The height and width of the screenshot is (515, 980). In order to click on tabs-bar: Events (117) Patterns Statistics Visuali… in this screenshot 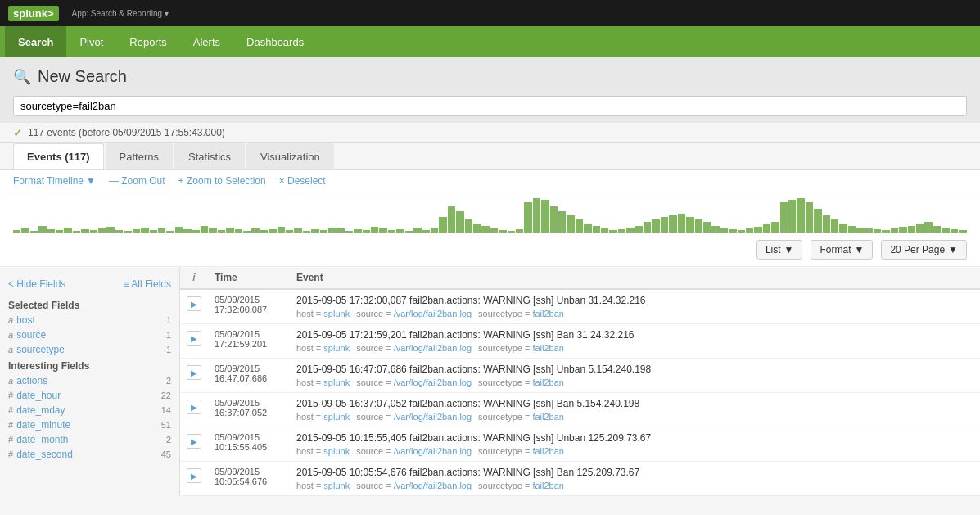, I will do `click(490, 157)`.